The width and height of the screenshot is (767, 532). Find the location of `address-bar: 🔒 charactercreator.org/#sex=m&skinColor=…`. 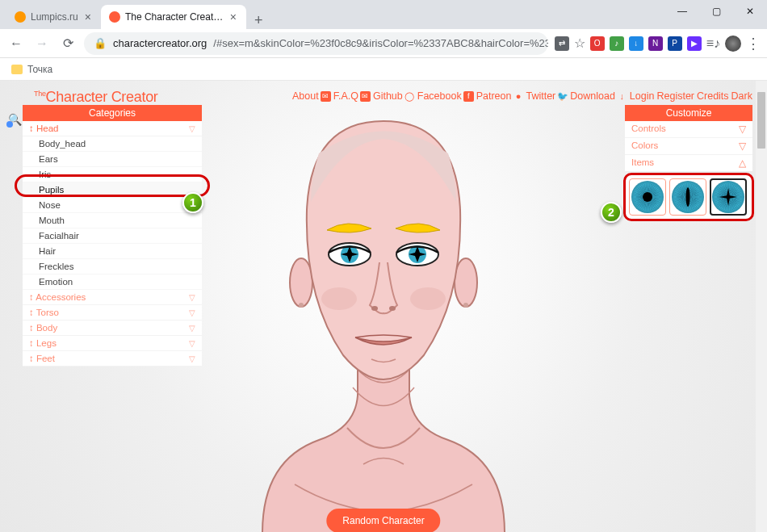

address-bar: 🔒 charactercreator.org/#sex=m&skinColor=… is located at coordinates (316, 44).